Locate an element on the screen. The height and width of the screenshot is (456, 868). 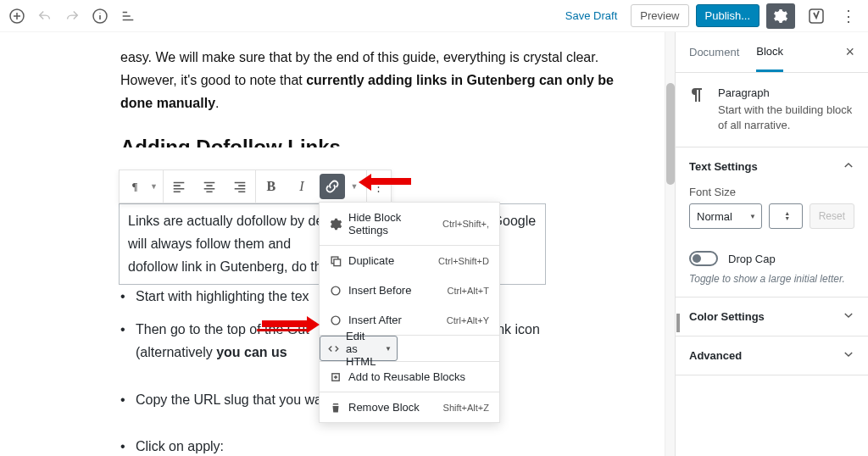
editor-scrollbar is located at coordinates (670, 244).